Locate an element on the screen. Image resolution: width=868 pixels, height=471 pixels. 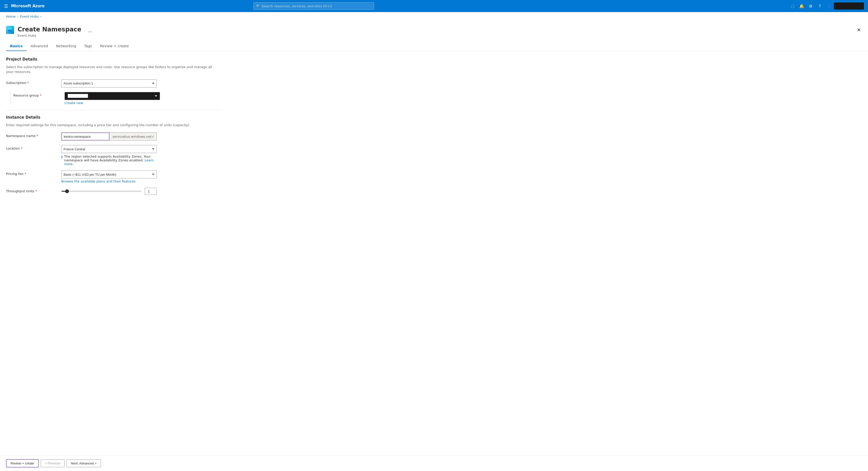
more-options-btn: … is located at coordinates (90, 30).